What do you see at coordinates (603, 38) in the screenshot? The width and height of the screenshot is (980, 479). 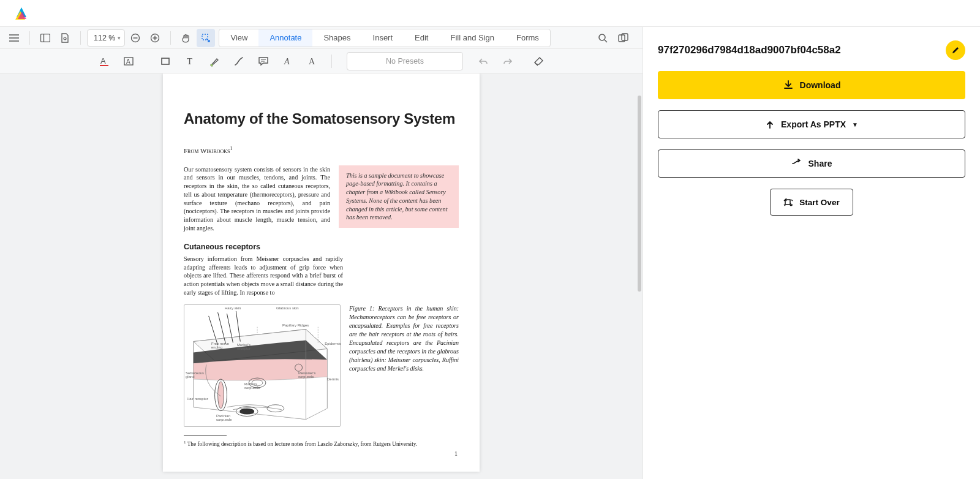 I see `search-icon` at bounding box center [603, 38].